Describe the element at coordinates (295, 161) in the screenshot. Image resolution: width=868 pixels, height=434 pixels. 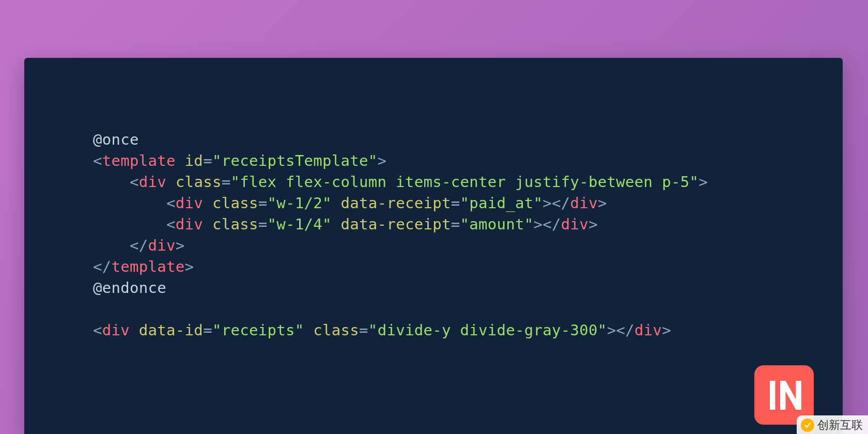
I see `val-receiptsTemplate: receiptsTemplate` at that location.